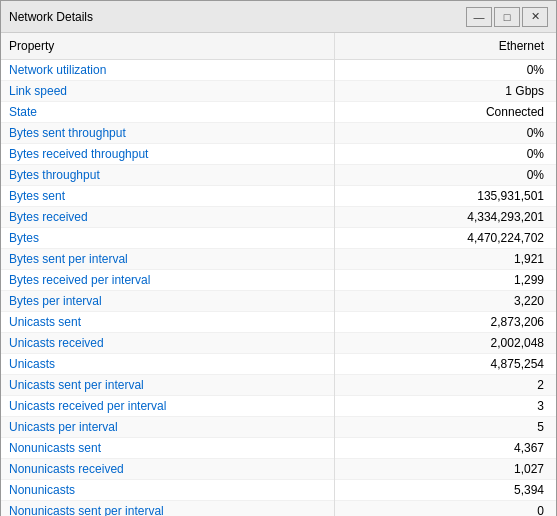 This screenshot has height=516, width=557. I want to click on value-cell: 5, so click(445, 428).